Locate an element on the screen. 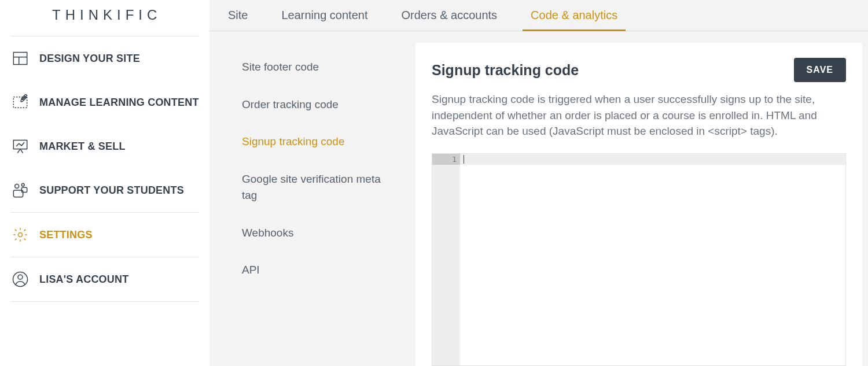 The width and height of the screenshot is (868, 366). subnav-site-footer-code: Site footer code is located at coordinates (312, 67).